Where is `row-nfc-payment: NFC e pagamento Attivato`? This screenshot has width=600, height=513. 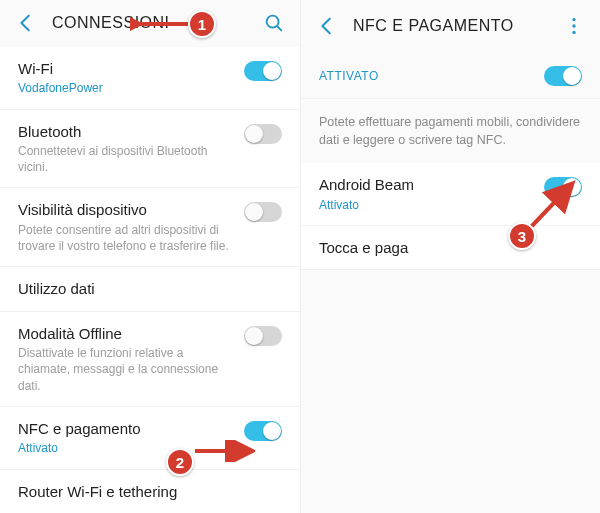 row-nfc-payment: NFC e pagamento Attivato is located at coordinates (150, 438).